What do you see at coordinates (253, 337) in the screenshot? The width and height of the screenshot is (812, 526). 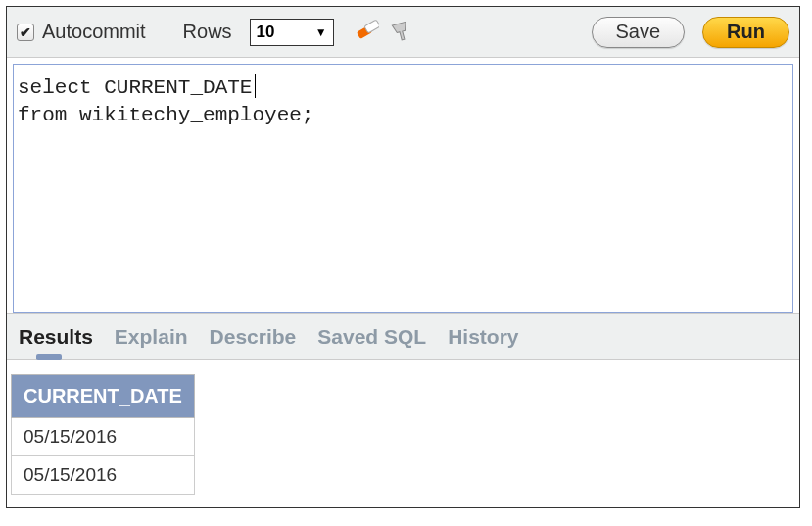 I see `tab-describe: Describe` at bounding box center [253, 337].